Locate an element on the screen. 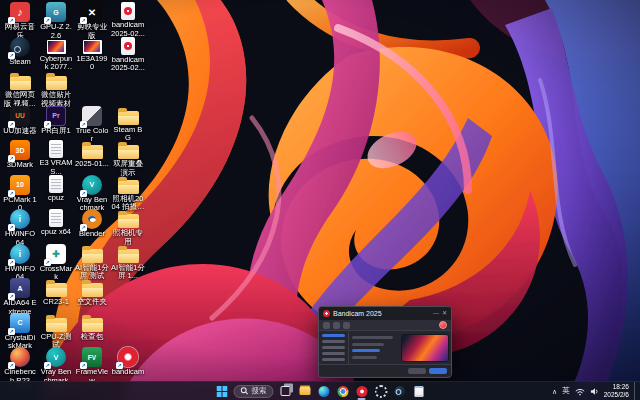 The height and width of the screenshot is (400, 640). chrome-taskbar-button is located at coordinates (343, 391).